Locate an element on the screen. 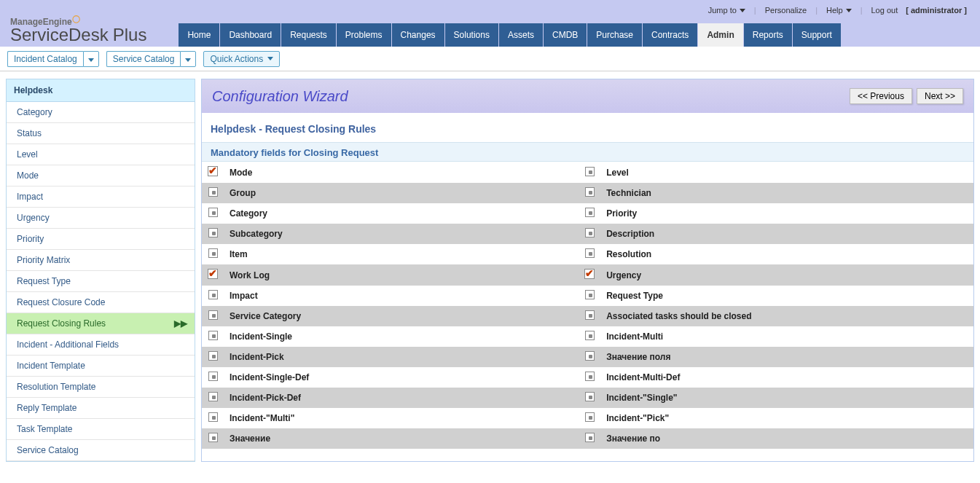 The image size is (980, 483). sidebar-item: Reply Template is located at coordinates (101, 408).